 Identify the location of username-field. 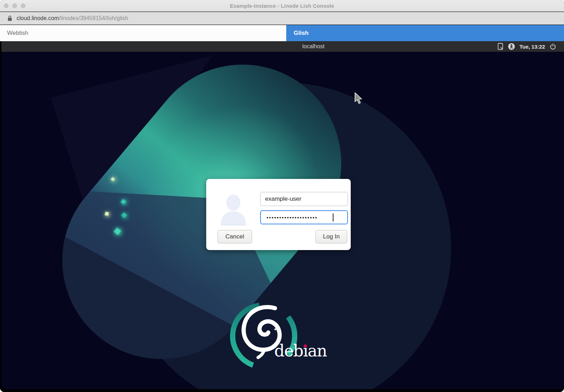
(304, 199).